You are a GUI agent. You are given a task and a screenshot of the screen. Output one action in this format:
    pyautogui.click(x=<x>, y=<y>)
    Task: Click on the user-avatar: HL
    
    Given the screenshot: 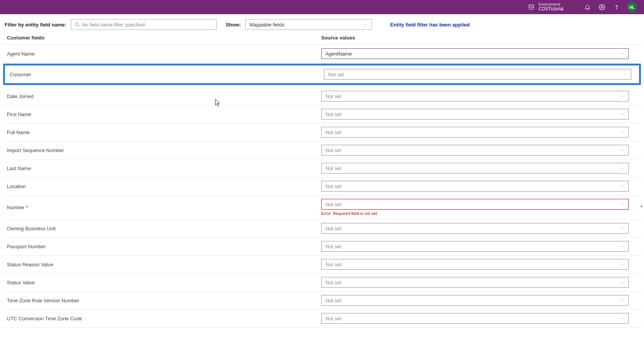 What is the action you would take?
    pyautogui.click(x=632, y=7)
    